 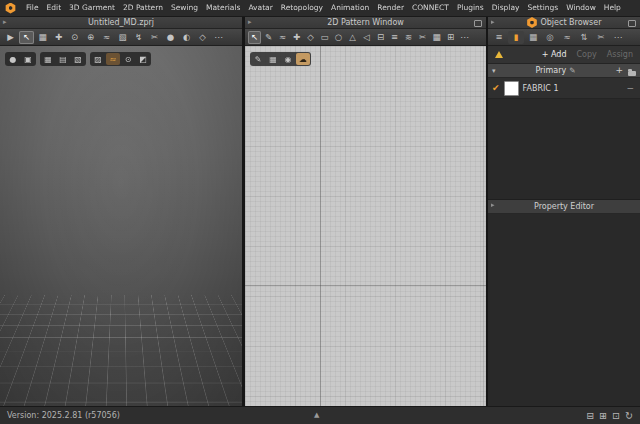 What do you see at coordinates (619, 70) in the screenshot?
I see `add-fabric-icon: +` at bounding box center [619, 70].